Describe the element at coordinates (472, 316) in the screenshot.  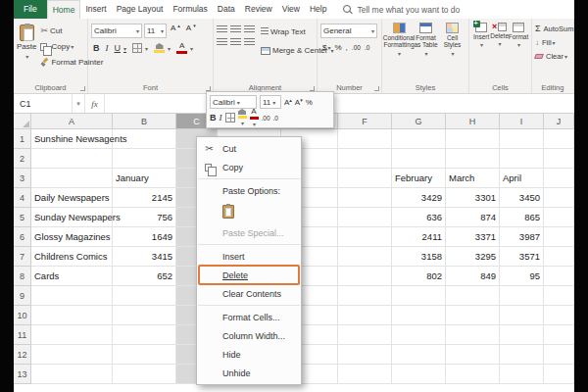
I see `cell-H10` at that location.